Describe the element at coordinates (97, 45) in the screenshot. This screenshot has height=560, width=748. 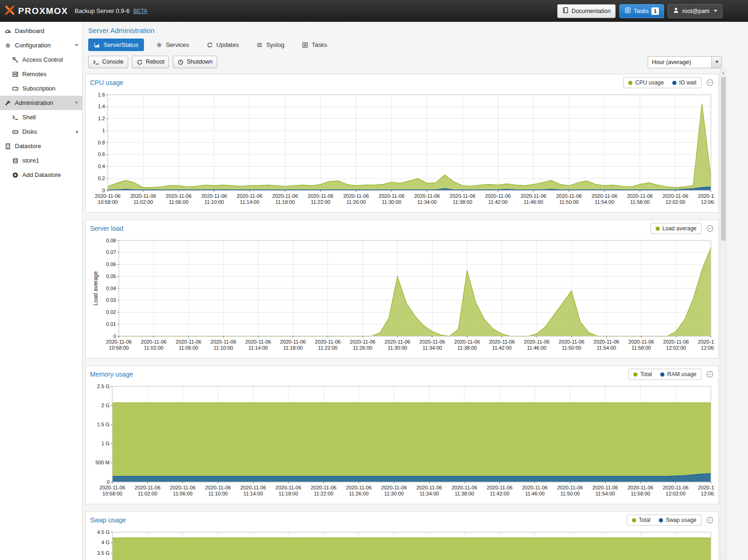
I see `chart-icon` at that location.